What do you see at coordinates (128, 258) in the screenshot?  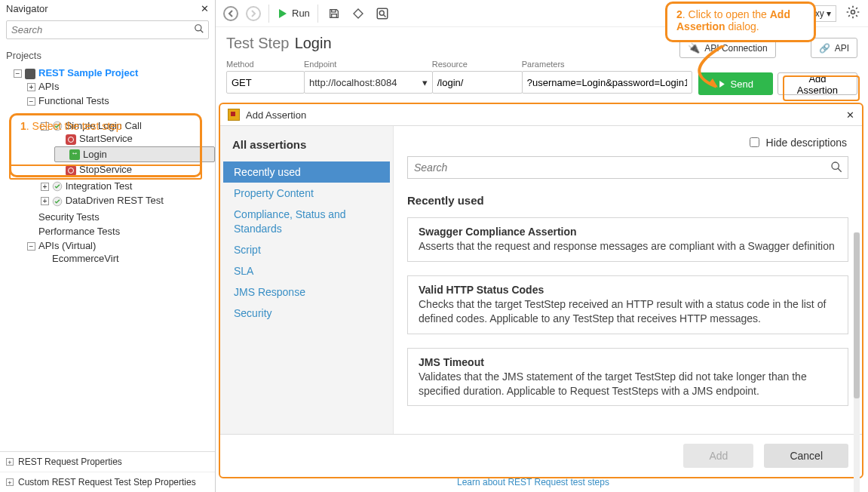 I see `tree-node-ecommerce: EcommerceVirt` at bounding box center [128, 258].